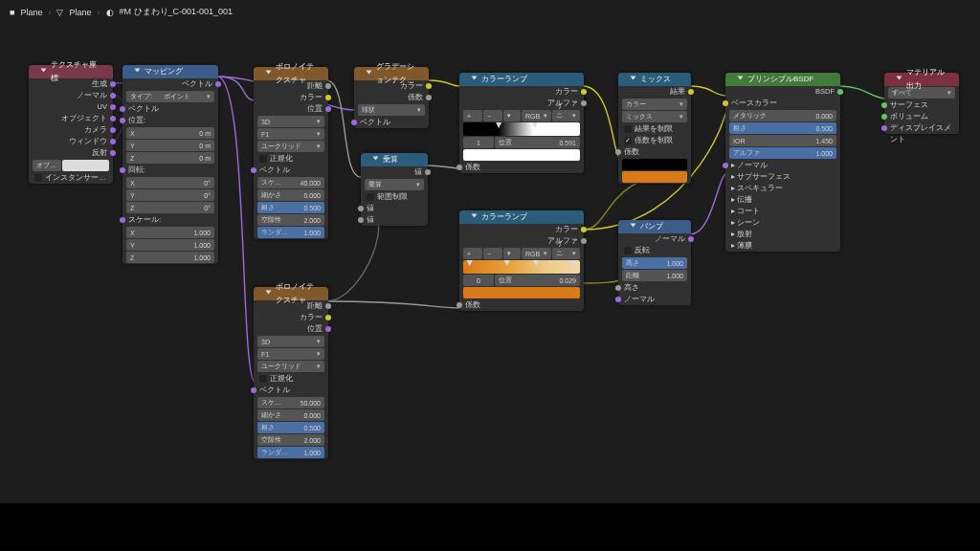 Image resolution: width=980 pixels, height=551 pixels. Describe the element at coordinates (493, 116) in the screenshot. I see `remove-stop-button: −` at that location.